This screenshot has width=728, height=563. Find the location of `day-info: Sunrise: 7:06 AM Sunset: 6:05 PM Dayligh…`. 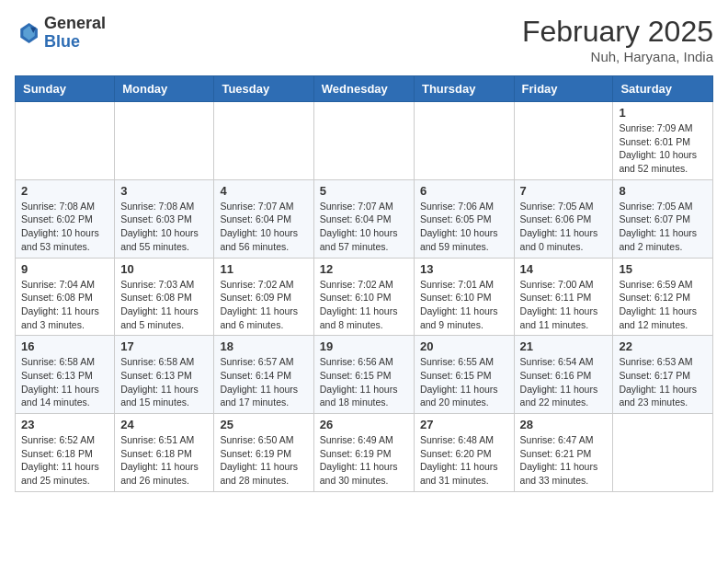

day-info: Sunrise: 7:06 AM Sunset: 6:05 PM Dayligh… is located at coordinates (464, 226).